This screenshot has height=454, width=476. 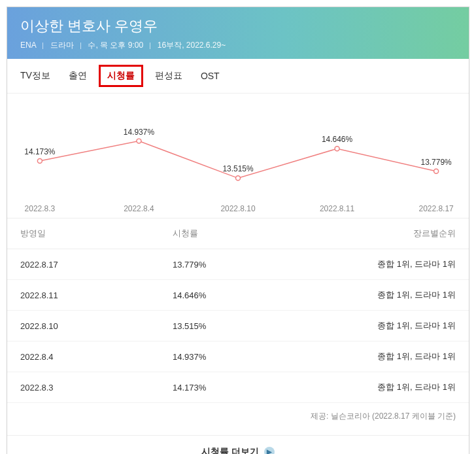 I want to click on svg-text: 2022.8.4, so click(x=139, y=209).